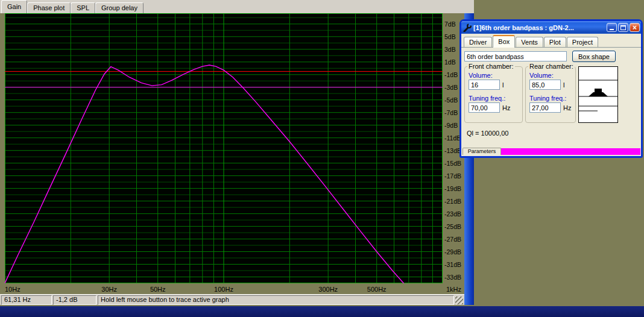 This screenshot has height=317, width=644. I want to click on front-tuning-input, so click(484, 107).